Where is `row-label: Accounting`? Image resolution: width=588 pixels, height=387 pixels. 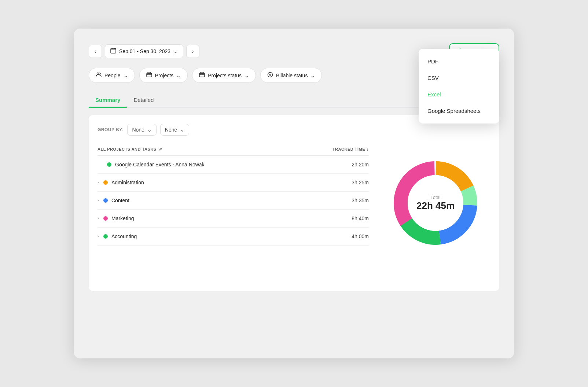
row-label: Accounting is located at coordinates (124, 236).